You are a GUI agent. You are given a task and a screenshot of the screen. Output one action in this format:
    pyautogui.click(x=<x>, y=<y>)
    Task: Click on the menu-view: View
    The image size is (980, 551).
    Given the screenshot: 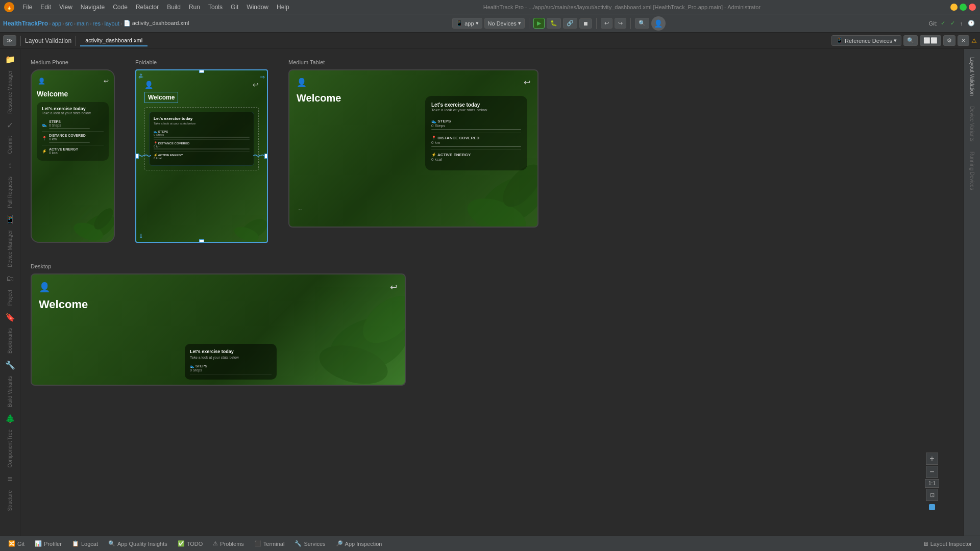 What is the action you would take?
    pyautogui.click(x=66, y=7)
    